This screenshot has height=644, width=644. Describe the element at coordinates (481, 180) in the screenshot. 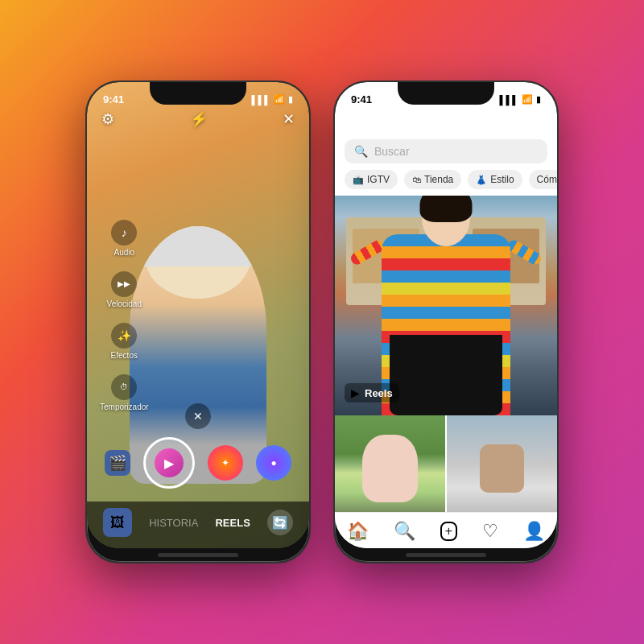

I see `estilo-icon: 👗` at that location.